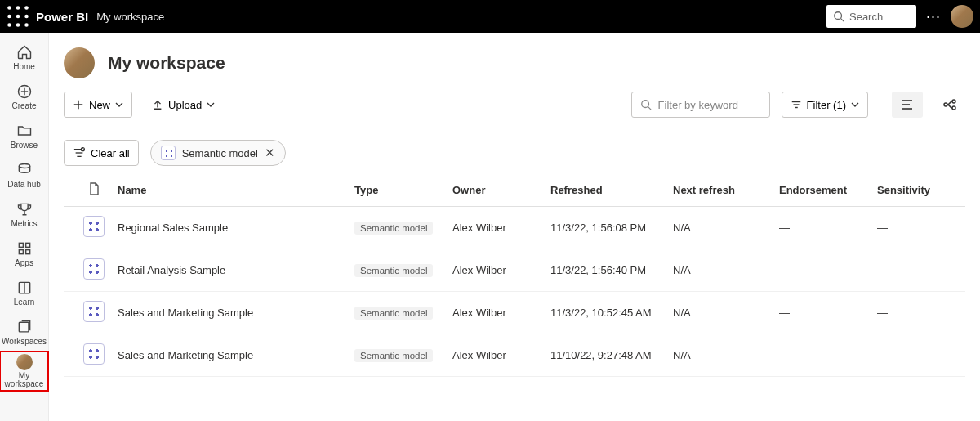 The width and height of the screenshot is (980, 421). I want to click on cell-type: Semantic model, so click(397, 356).